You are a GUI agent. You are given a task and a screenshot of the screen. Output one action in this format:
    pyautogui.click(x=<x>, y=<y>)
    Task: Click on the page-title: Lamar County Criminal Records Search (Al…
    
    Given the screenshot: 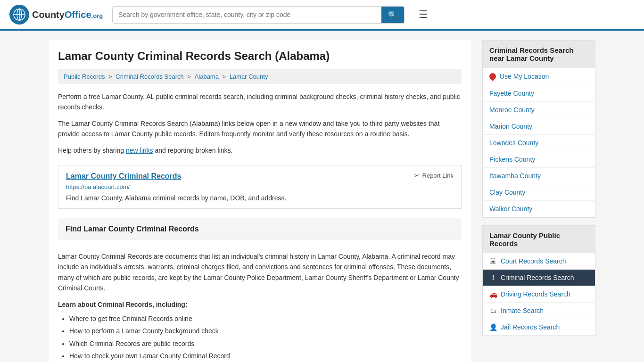 What is the action you would take?
    pyautogui.click(x=260, y=56)
    